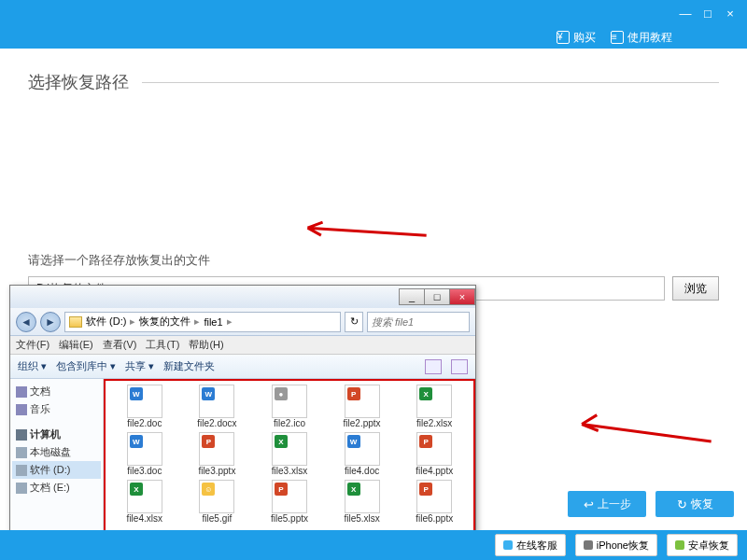 Image resolution: width=747 pixels, height=560 pixels. Describe the element at coordinates (616, 545) in the screenshot. I see `iphone-recovery-button: iPhone恢复` at that location.